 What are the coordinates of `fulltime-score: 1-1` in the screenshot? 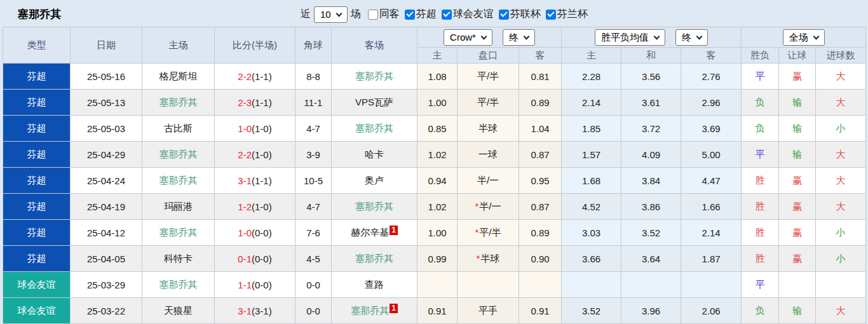 It's located at (245, 285).